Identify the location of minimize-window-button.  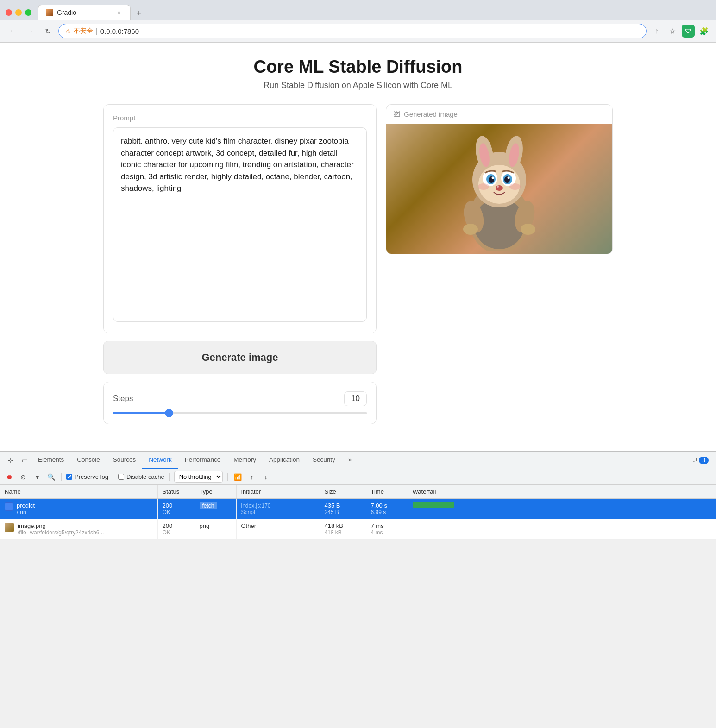
(19, 13).